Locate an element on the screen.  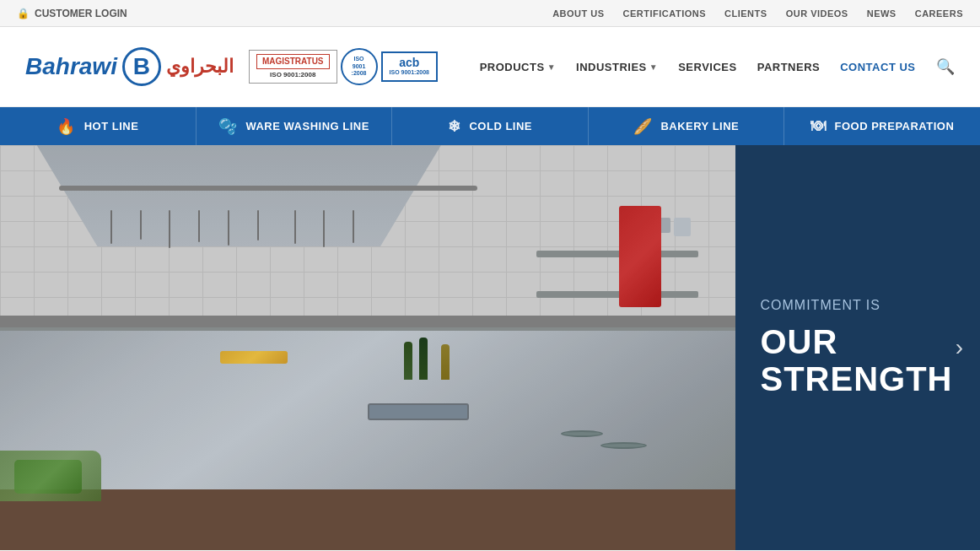
clients-link: CLIENTS is located at coordinates (746, 14).